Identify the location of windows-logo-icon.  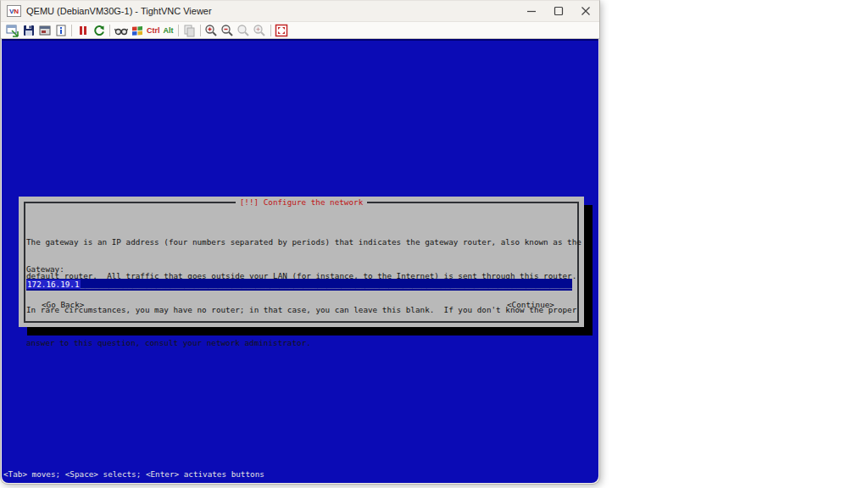
(137, 30).